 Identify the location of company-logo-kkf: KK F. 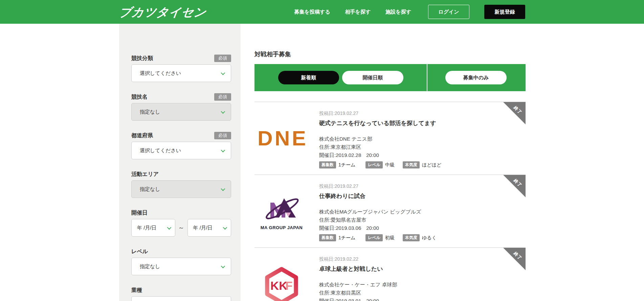
(282, 284).